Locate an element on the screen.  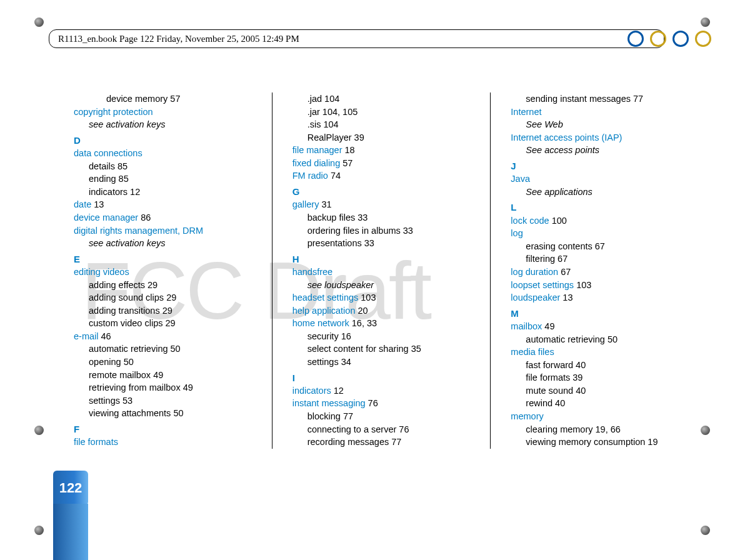
index-heading: home network 16, 33 is located at coordinates (381, 324).